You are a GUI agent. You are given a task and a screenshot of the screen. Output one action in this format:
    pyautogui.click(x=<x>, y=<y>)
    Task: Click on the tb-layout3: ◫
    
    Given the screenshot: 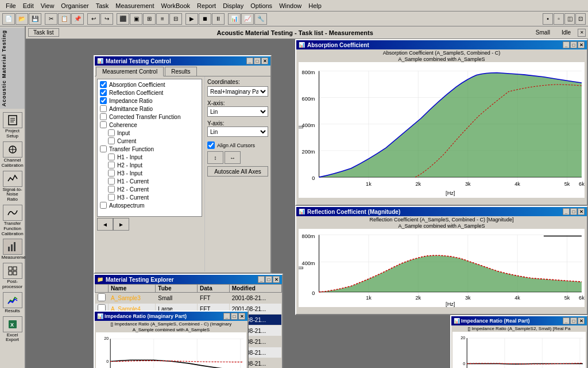 What is the action you would take?
    pyautogui.click(x=570, y=19)
    